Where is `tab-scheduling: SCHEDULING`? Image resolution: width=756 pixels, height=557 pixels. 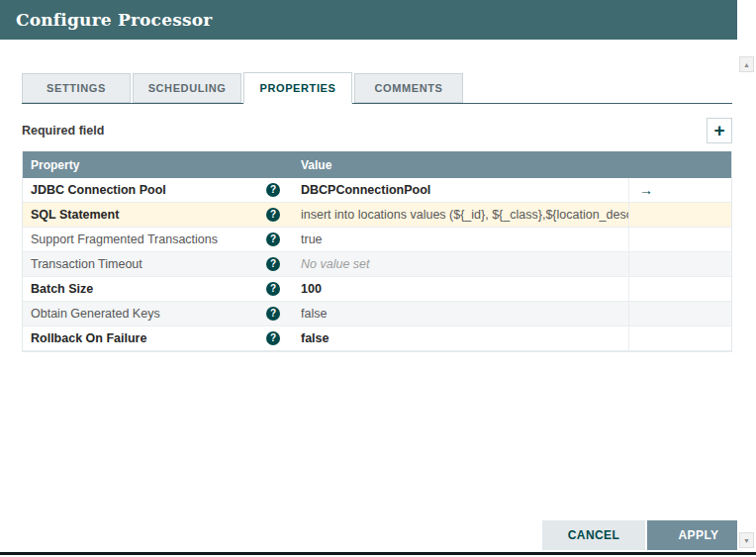 tab-scheduling: SCHEDULING is located at coordinates (187, 88).